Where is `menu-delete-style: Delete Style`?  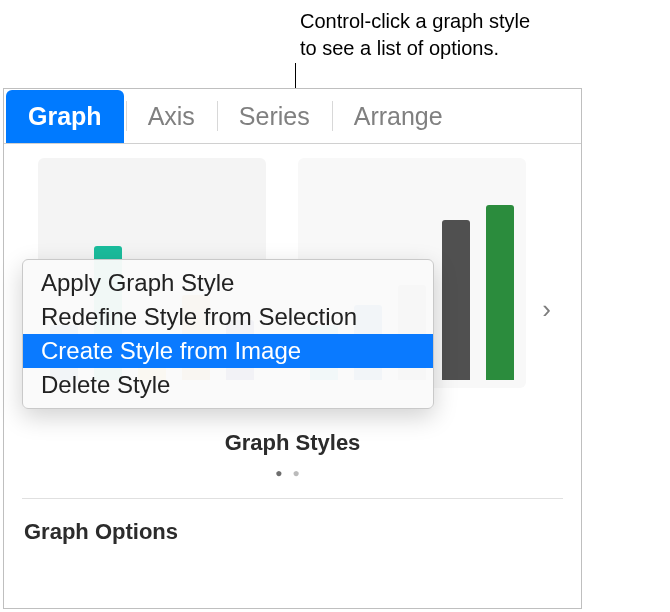 menu-delete-style: Delete Style is located at coordinates (228, 385).